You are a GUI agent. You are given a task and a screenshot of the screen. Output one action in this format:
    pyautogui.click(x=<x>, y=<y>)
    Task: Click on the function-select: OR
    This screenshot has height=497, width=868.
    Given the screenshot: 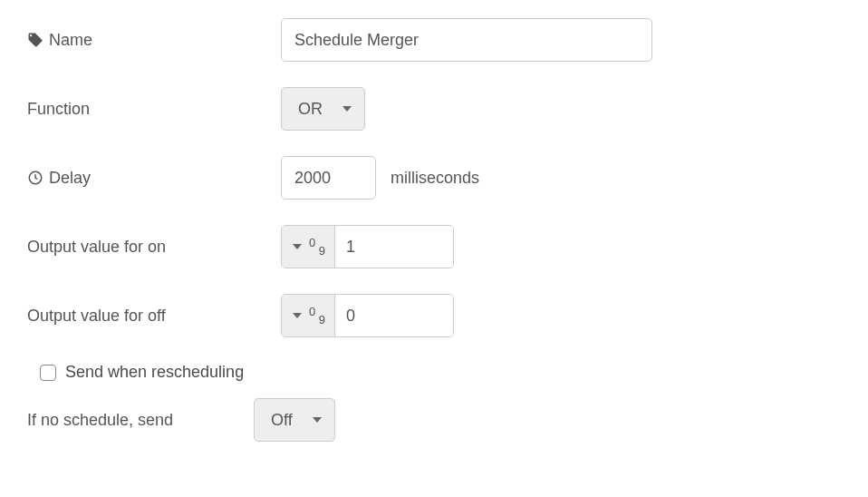 What is the action you would take?
    pyautogui.click(x=323, y=109)
    